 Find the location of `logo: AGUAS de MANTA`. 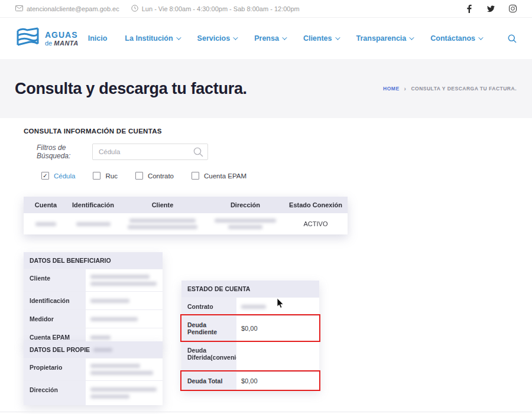

logo: AGUAS de MANTA is located at coordinates (47, 38).